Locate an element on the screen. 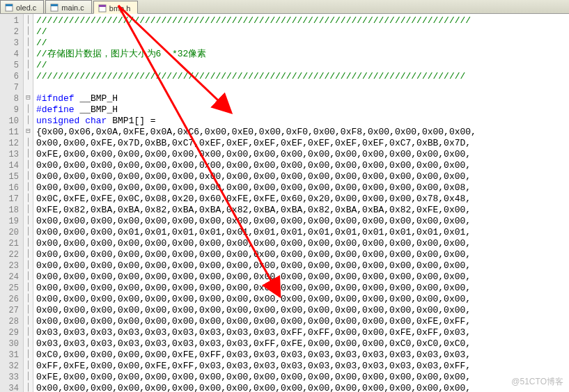 Image resolution: width=569 pixels, height=392 pixels. line-number: 16 is located at coordinates (11, 188).